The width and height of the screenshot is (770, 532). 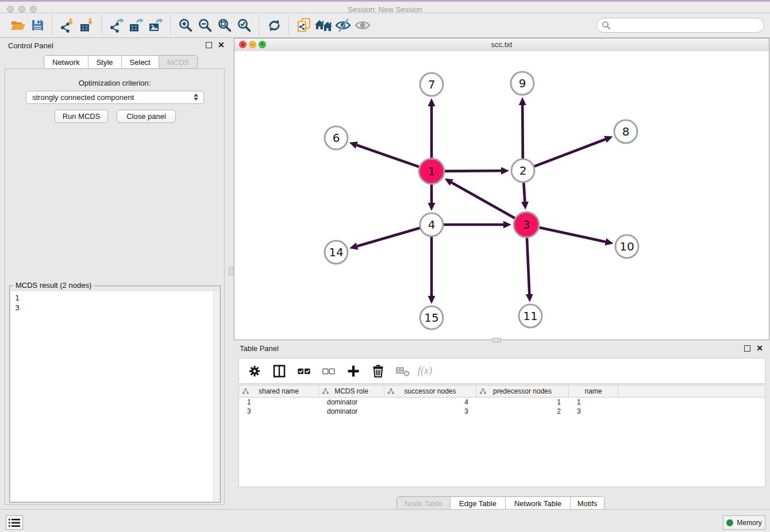 I want to click on tab-select: Select, so click(x=140, y=62).